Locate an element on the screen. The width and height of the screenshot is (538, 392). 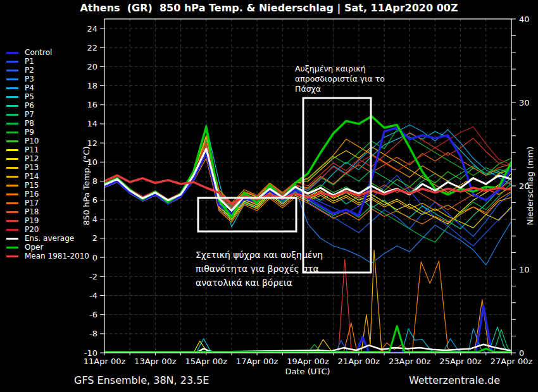
svg-text: -4 is located at coordinates (94, 296).